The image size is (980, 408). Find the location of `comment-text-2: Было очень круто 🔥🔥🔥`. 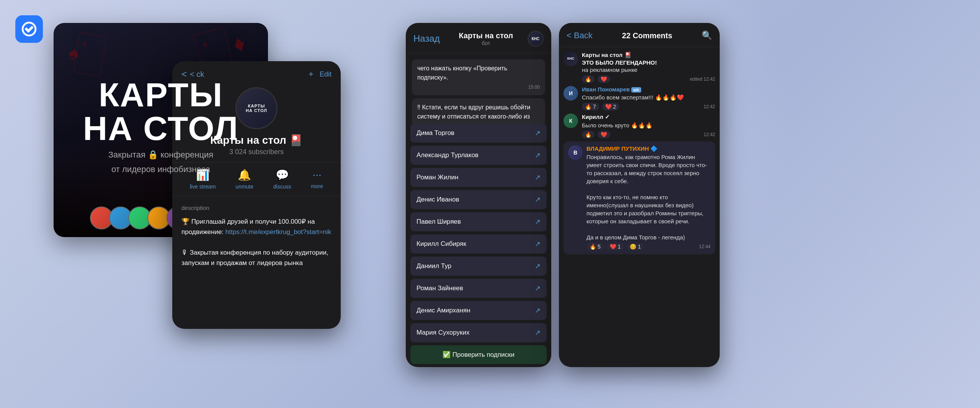

comment-text-2: Было очень круто 🔥🔥🔥 is located at coordinates (648, 125).